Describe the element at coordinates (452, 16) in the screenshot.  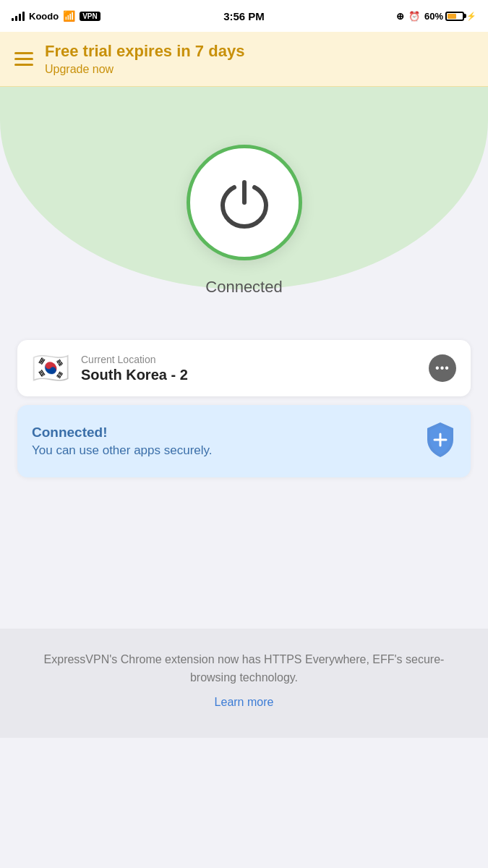
I see `battery-fill` at that location.